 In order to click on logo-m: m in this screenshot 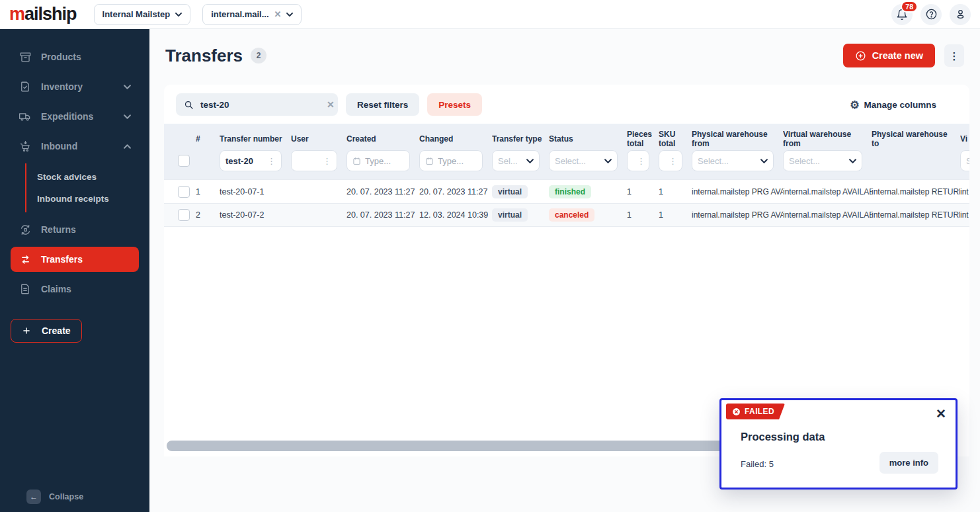, I will do `click(17, 14)`.